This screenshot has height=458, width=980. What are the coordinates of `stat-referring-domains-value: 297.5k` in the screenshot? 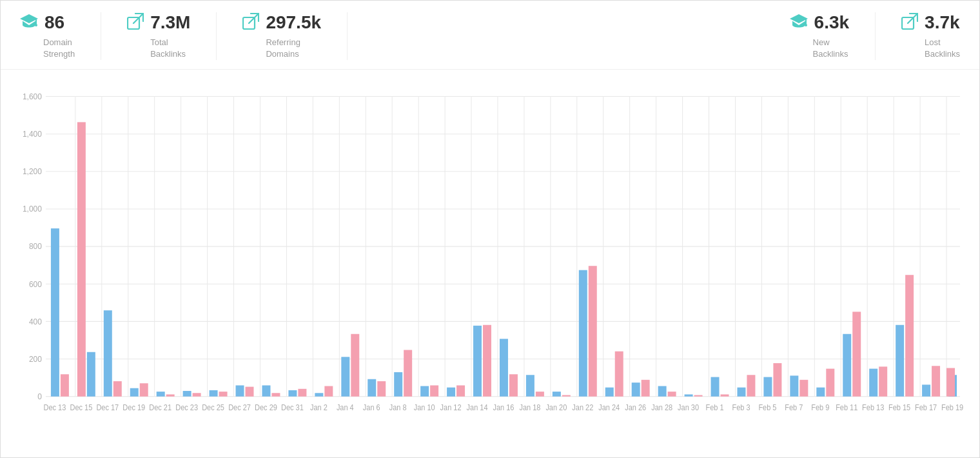 It's located at (293, 23).